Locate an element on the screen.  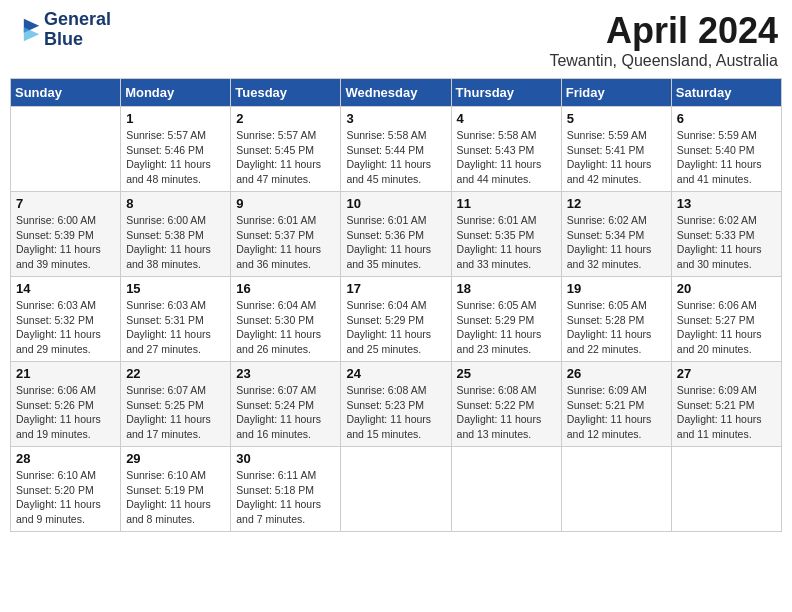
day-info: Sunrise: 6:02 AM Sunset: 5:33 PM Dayligh… is located at coordinates (726, 242).